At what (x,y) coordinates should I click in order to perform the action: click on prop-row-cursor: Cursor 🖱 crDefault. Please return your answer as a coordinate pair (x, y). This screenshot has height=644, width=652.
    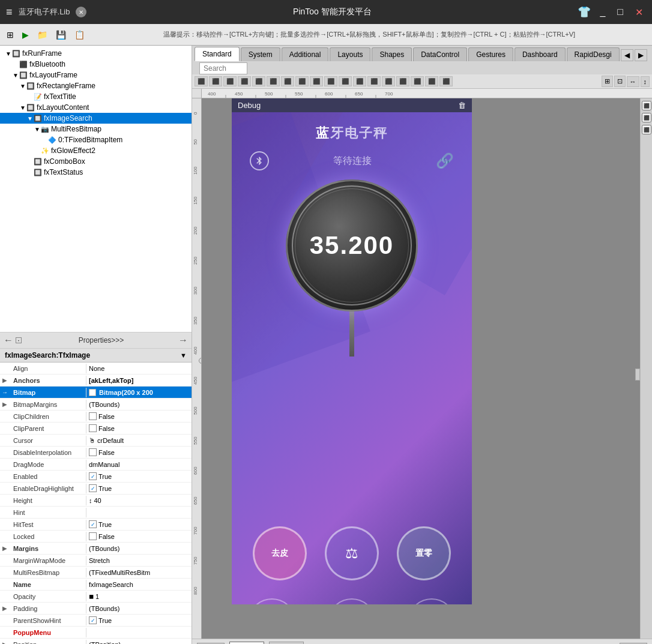
    Looking at the image, I should click on (96, 441).